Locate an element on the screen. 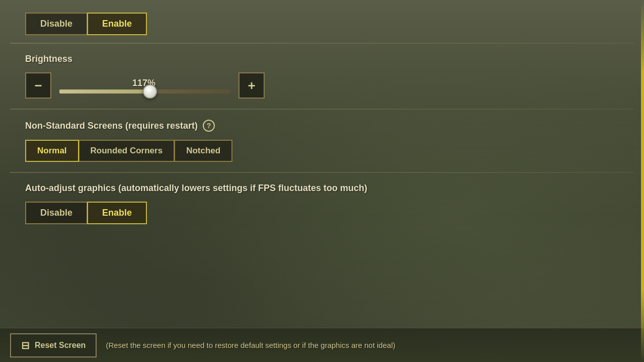 The height and width of the screenshot is (362, 644). screen-normal-button: Normal is located at coordinates (52, 151).